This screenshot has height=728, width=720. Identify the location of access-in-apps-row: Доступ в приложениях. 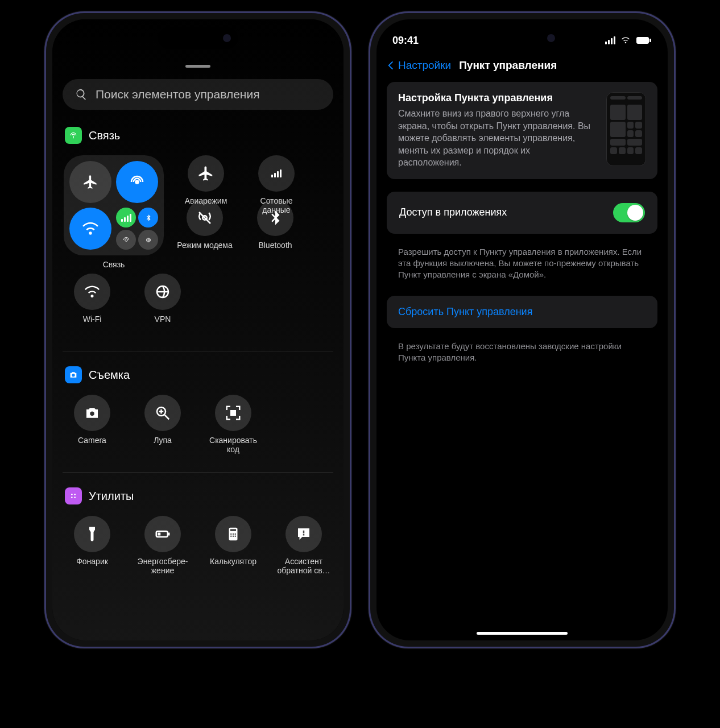
(522, 213).